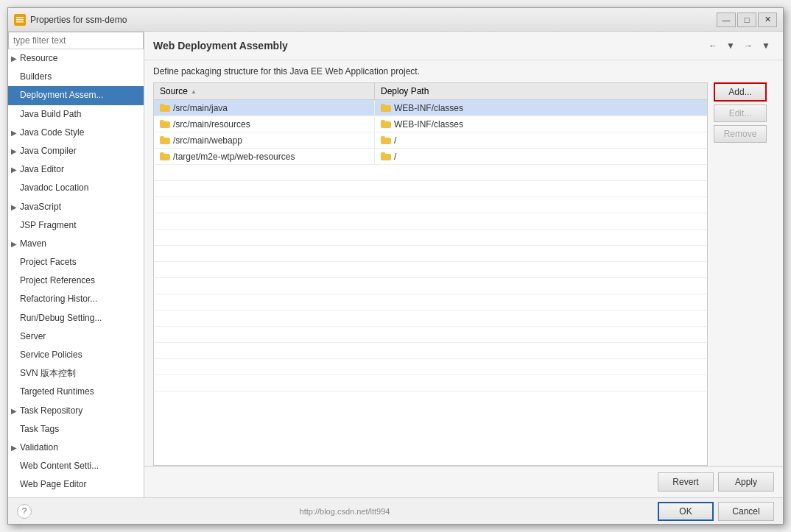 Image resolution: width=791 pixels, height=532 pixels. Describe the element at coordinates (76, 152) in the screenshot. I see `sidebar-item-java-compiler: ▶Java Compiler` at that location.